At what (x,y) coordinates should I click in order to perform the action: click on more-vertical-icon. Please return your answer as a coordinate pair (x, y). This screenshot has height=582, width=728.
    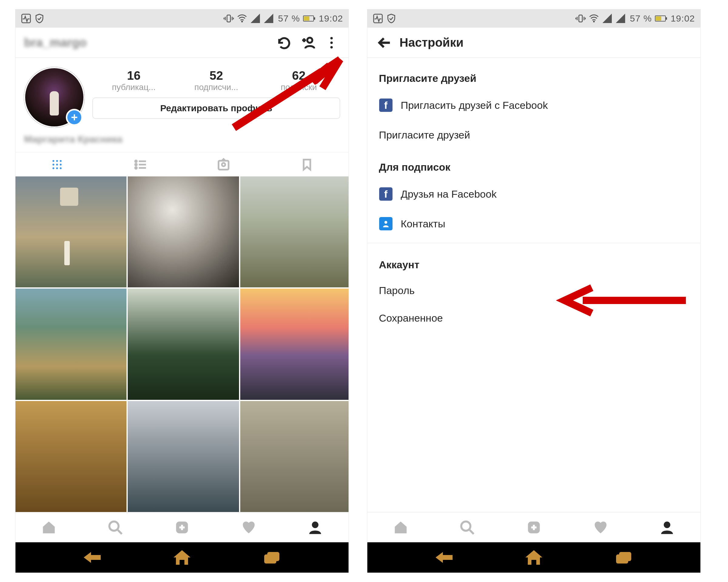
    Looking at the image, I should click on (332, 43).